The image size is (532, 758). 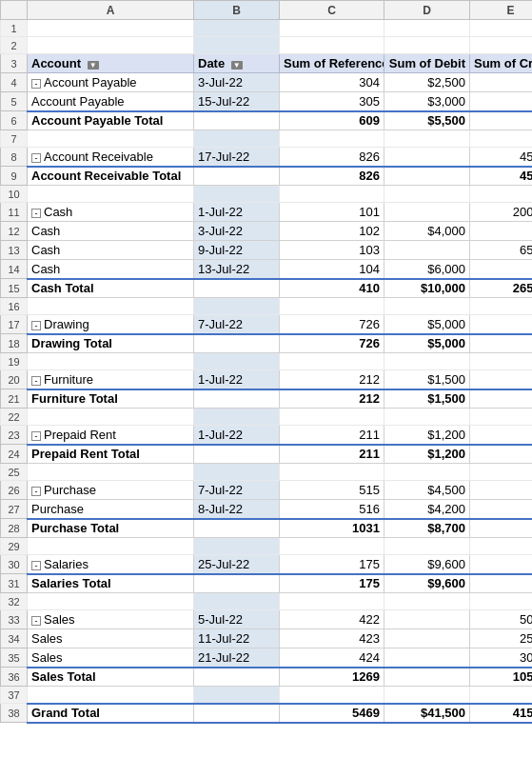 What do you see at coordinates (110, 64) in the screenshot?
I see `account-header: Account ▼` at bounding box center [110, 64].